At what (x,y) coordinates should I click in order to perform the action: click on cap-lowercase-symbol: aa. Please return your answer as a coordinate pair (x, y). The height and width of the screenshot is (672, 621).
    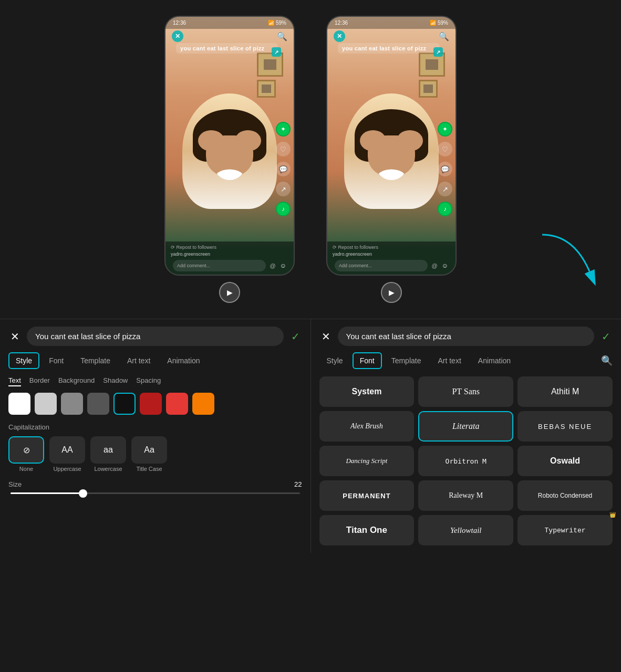
    Looking at the image, I should click on (108, 450).